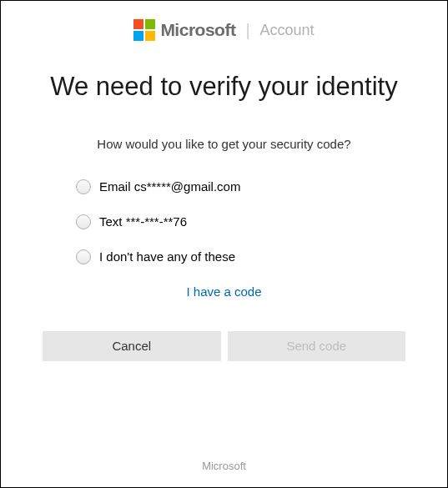 Image resolution: width=448 pixels, height=488 pixels. Describe the element at coordinates (287, 30) in the screenshot. I see `account-label: Account` at that location.